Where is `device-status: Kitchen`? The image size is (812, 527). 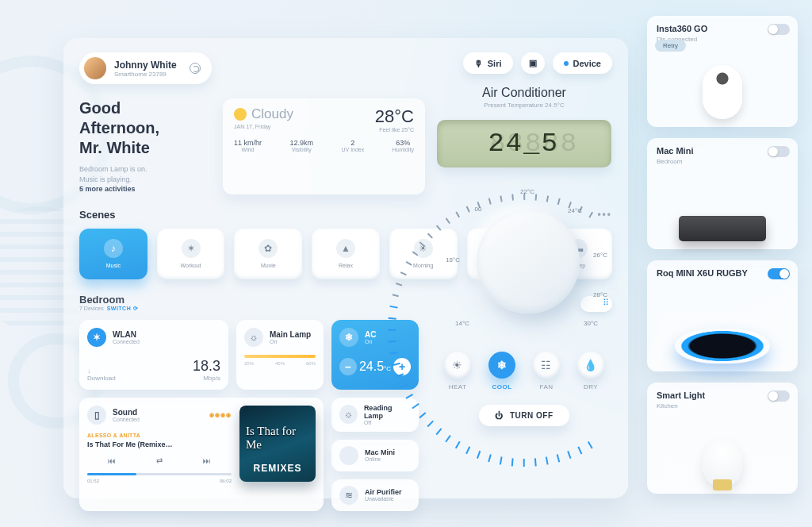 device-status: Kitchen is located at coordinates (722, 406).